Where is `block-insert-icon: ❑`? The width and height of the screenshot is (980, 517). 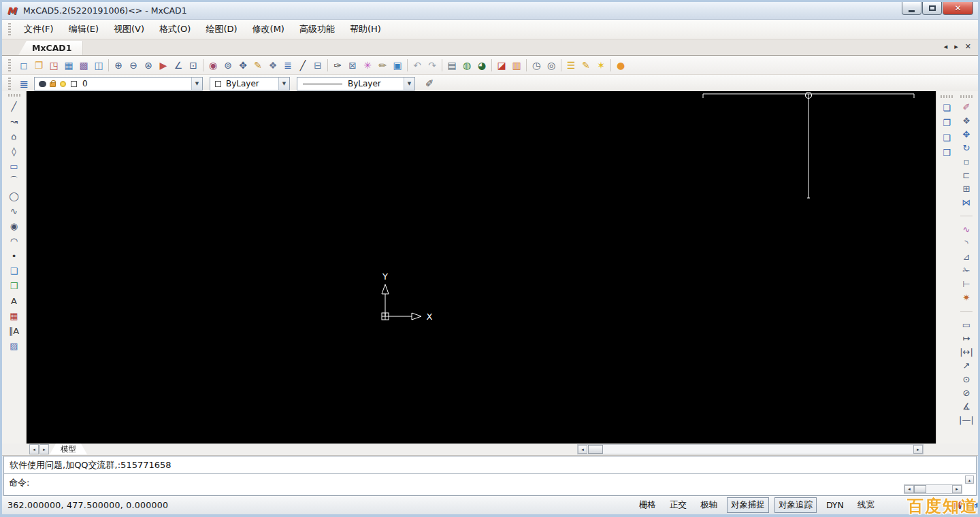 block-insert-icon: ❑ is located at coordinates (14, 271).